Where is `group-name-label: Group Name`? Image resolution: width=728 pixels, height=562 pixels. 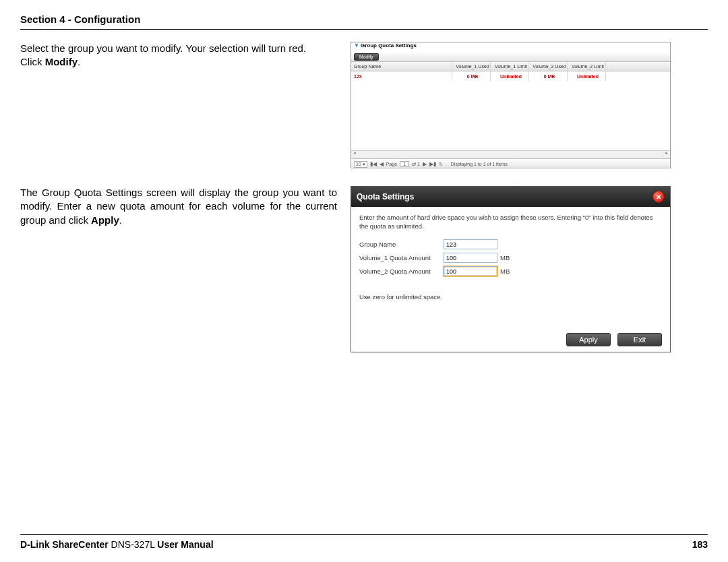 group-name-label: Group Name is located at coordinates (402, 244).